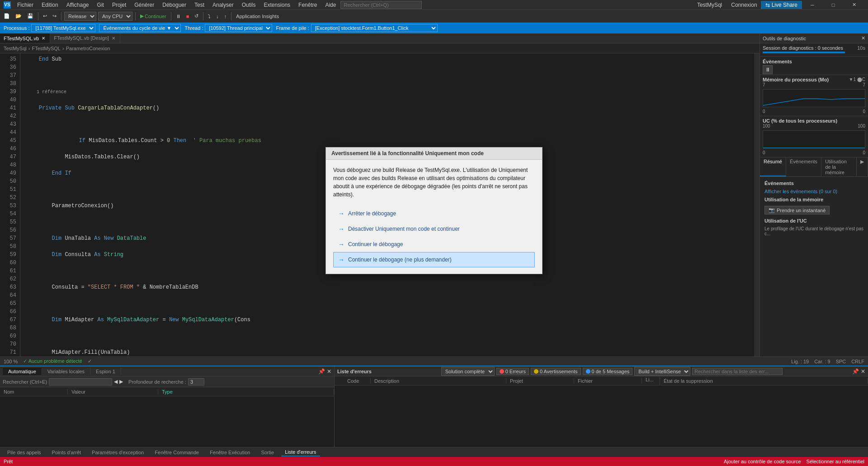 Image resolution: width=868 pixels, height=466 pixels. I want to click on menu-test: Test, so click(199, 5).